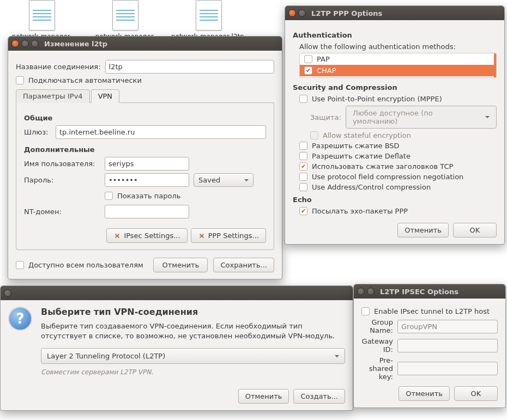 Image resolution: width=507 pixels, height=420 pixels. I want to click on show-password-checkbox: Показать пароль, so click(143, 196).